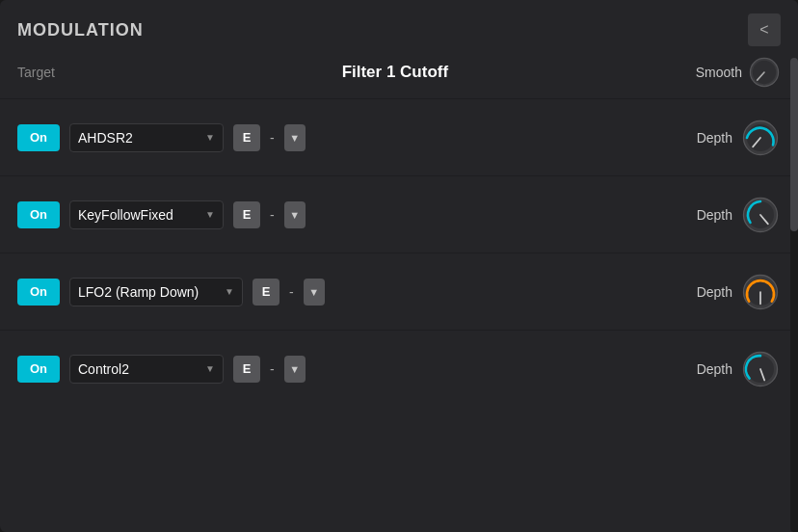  What do you see at coordinates (738, 369) in the screenshot?
I see `depth-area-4: Depth` at bounding box center [738, 369].